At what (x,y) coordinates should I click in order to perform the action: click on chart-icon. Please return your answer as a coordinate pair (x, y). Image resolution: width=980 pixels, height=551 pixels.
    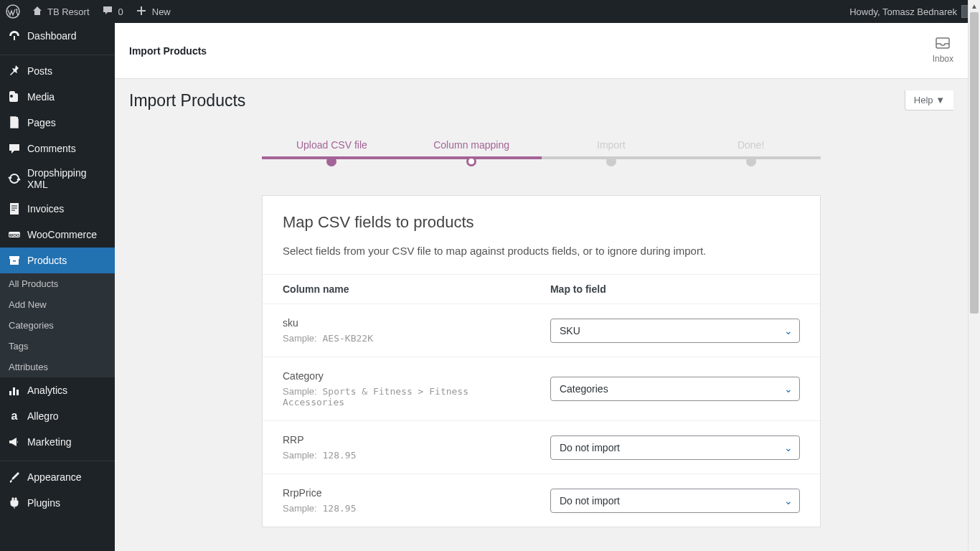
    Looking at the image, I should click on (14, 390).